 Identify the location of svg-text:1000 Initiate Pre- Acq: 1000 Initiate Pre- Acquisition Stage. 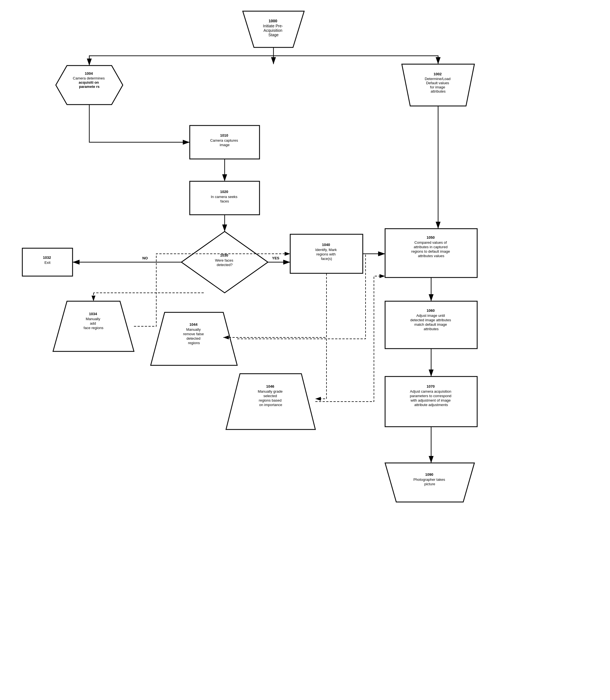
(273, 28).